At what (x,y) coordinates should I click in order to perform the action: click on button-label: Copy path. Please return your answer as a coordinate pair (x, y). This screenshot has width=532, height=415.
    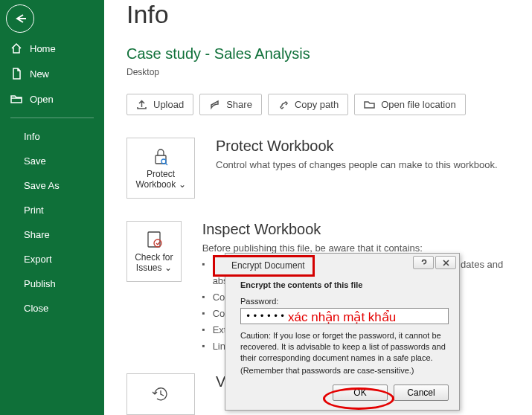
    Looking at the image, I should click on (317, 104).